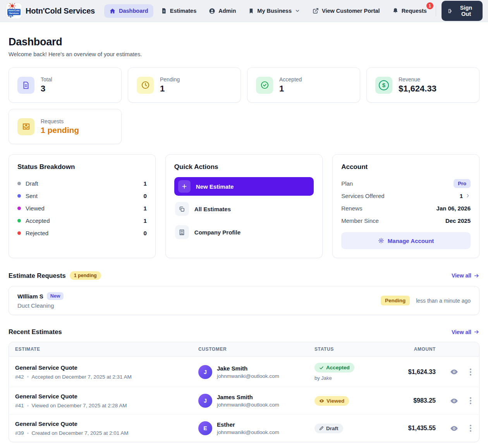 Image resolution: width=488 pixels, height=448 pixels. Describe the element at coordinates (244, 206) in the screenshot. I see `quick-actions-panel: Quick Actions New Estimate All Estimates…` at that location.